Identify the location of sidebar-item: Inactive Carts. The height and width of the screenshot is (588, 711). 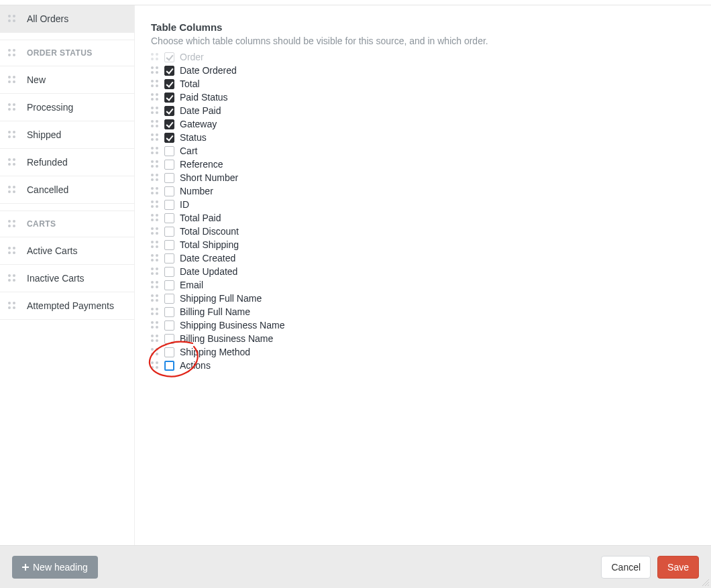
(67, 279).